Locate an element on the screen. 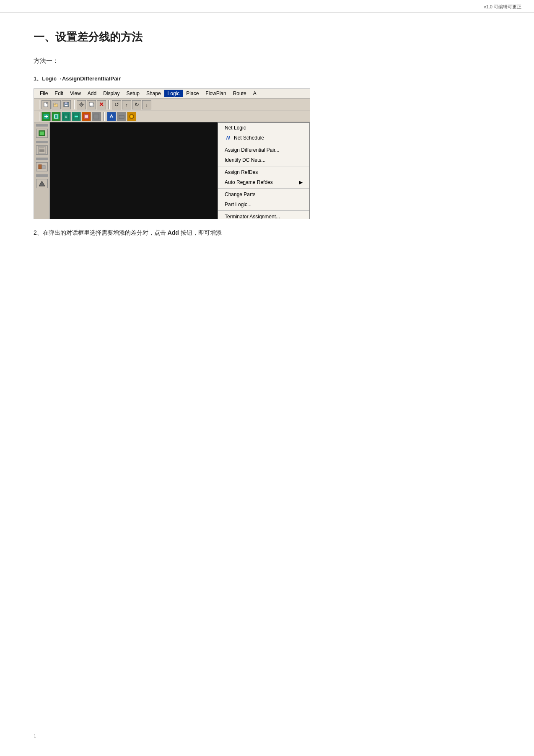  page-number: 1 is located at coordinates (35, 736).